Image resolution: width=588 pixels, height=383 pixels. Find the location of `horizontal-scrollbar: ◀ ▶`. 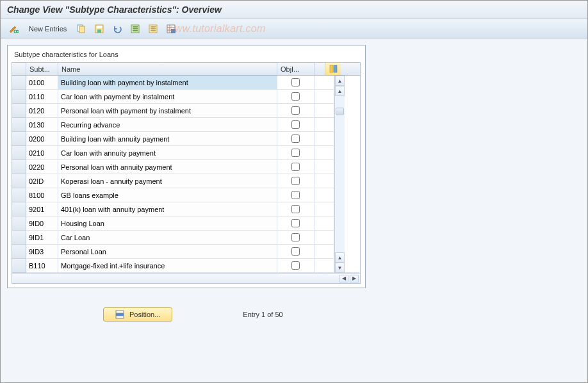

horizontal-scrollbar: ◀ ▶ is located at coordinates (186, 279).